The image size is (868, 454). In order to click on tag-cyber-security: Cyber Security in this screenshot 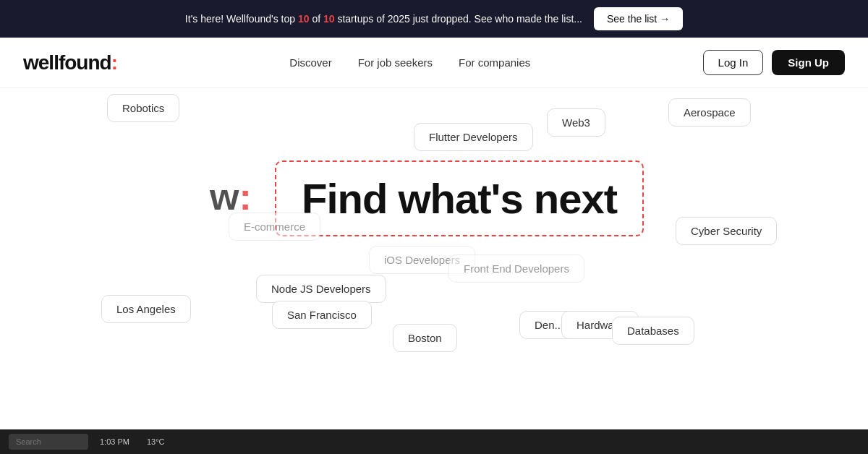, I will do `click(726, 231)`.